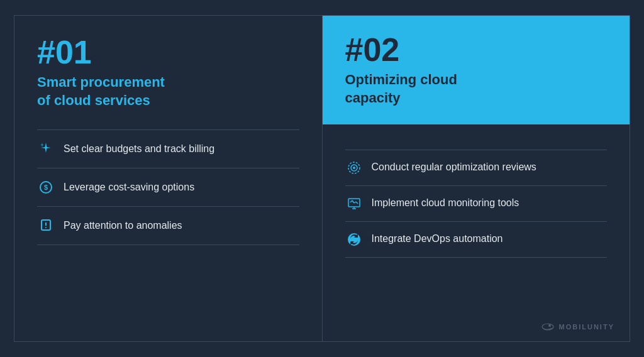  What do you see at coordinates (477, 168) in the screenshot?
I see `list-item: Conduct regular optimization reviews` at bounding box center [477, 168].